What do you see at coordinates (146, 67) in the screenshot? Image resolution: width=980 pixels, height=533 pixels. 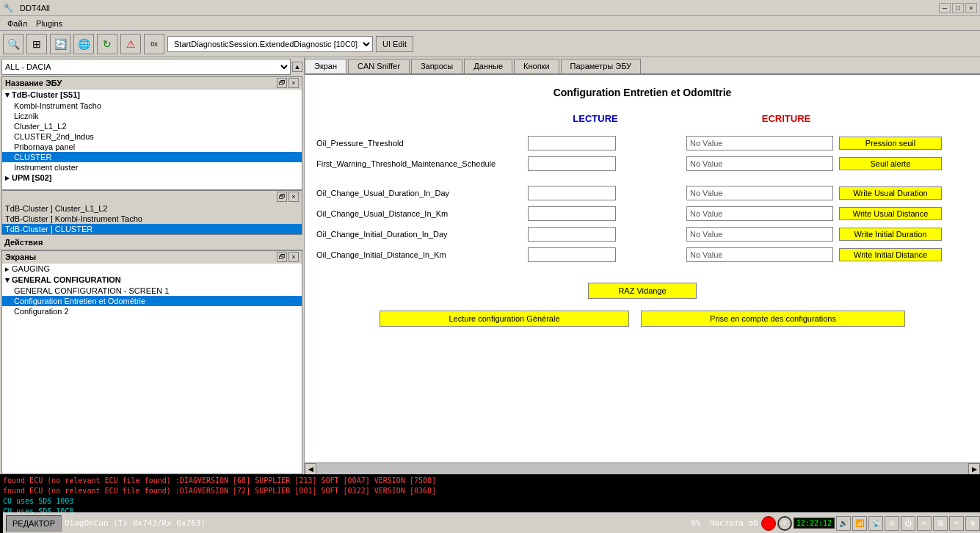 I see `ecu-dropdown: ALL - DACIA` at bounding box center [146, 67].